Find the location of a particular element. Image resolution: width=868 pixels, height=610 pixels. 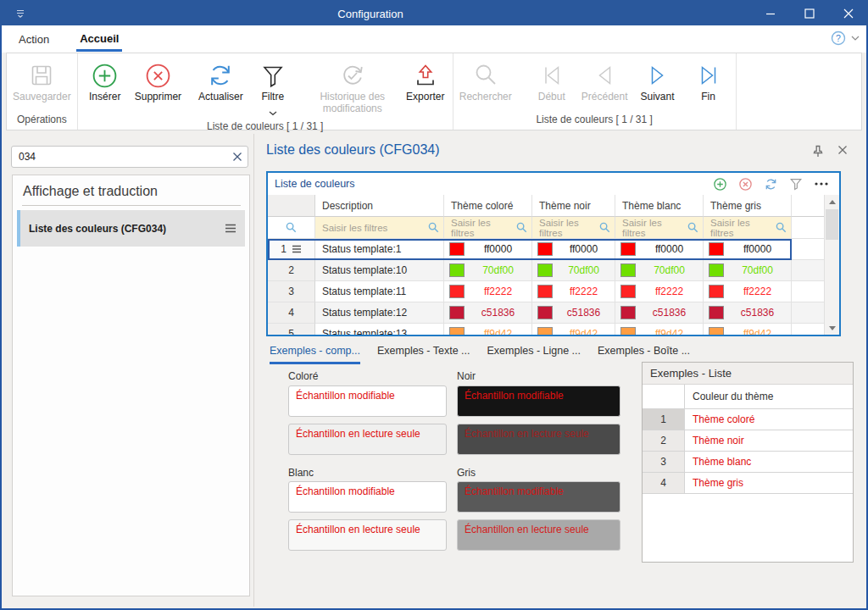

tab-exemples-1: Exemples - comp... is located at coordinates (315, 354).